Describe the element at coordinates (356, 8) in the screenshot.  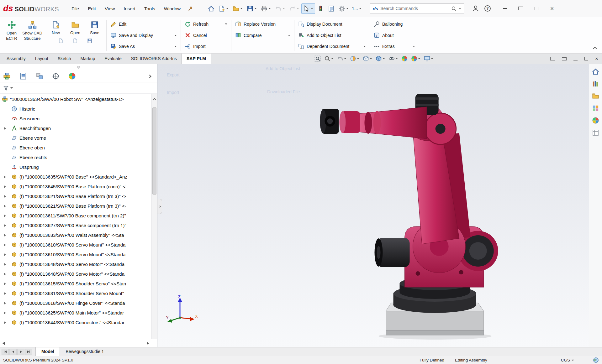
I see `toolbar-overflow: 1...` at that location.